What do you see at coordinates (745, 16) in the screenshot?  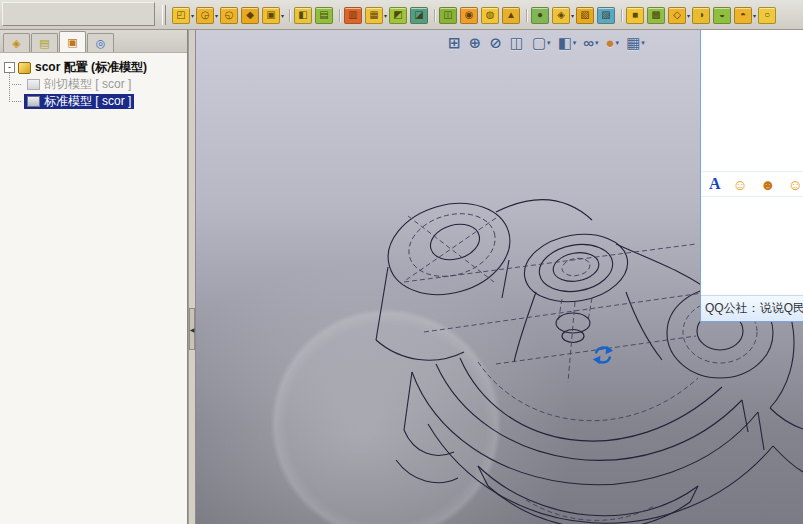 I see `toolbar-icon: ◓ ▾` at bounding box center [745, 16].